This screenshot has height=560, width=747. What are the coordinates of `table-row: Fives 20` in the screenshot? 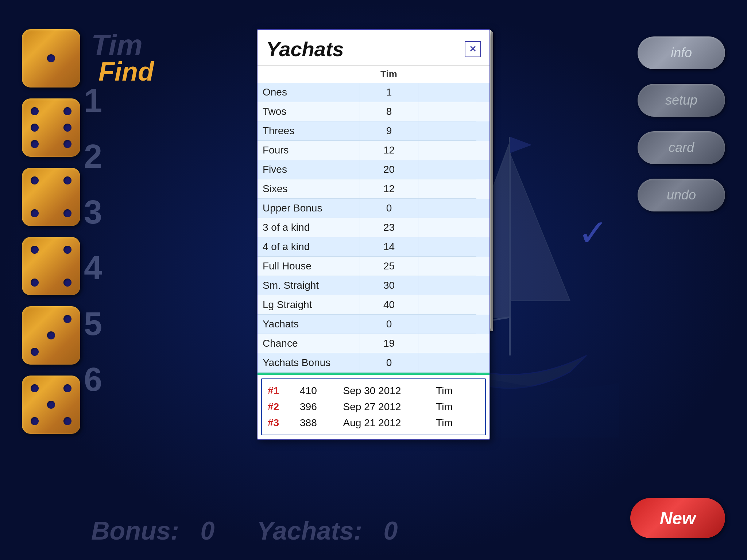 It's located at (374, 170).